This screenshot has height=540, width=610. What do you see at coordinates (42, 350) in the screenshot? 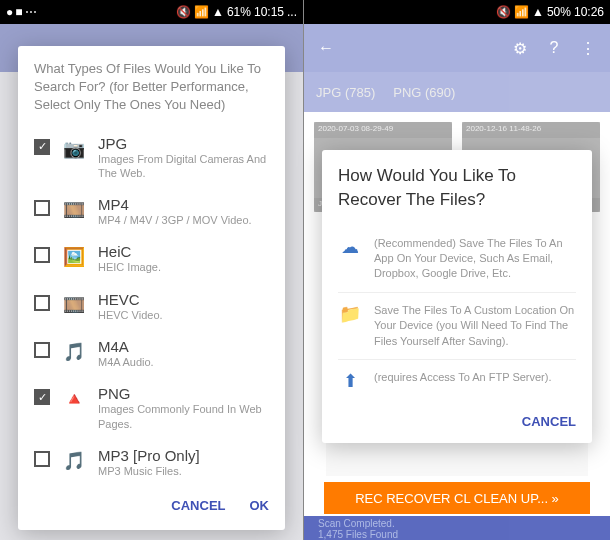
I see `checkbox-m4a` at bounding box center [42, 350].